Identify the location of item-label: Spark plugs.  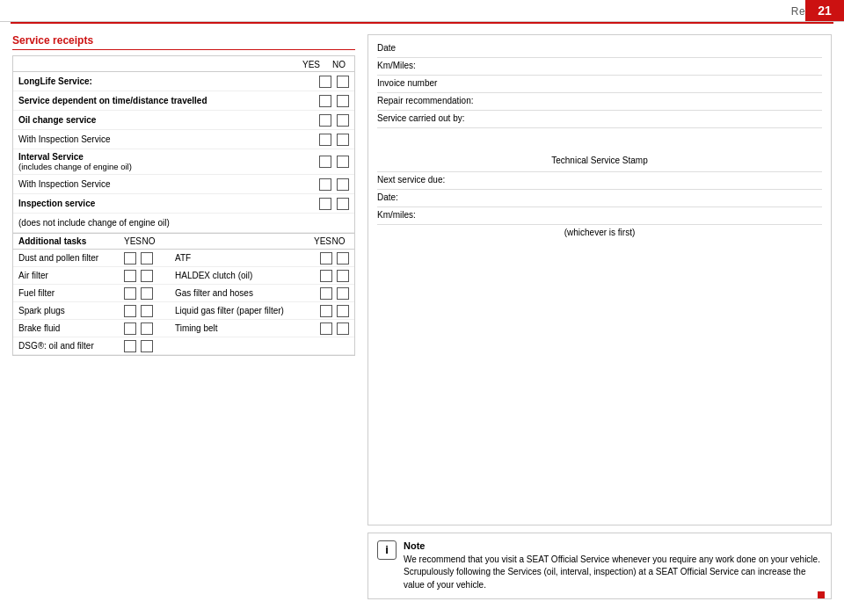
(71, 311).